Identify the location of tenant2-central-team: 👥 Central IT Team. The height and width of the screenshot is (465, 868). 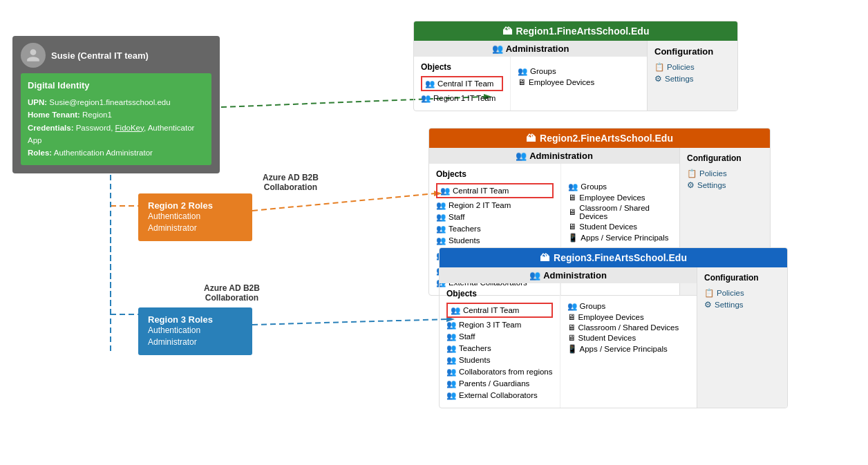
(495, 191).